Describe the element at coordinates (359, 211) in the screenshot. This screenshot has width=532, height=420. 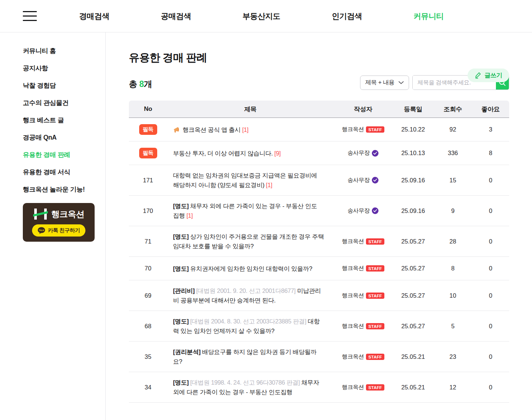
I see `author-name: 송사무장` at that location.